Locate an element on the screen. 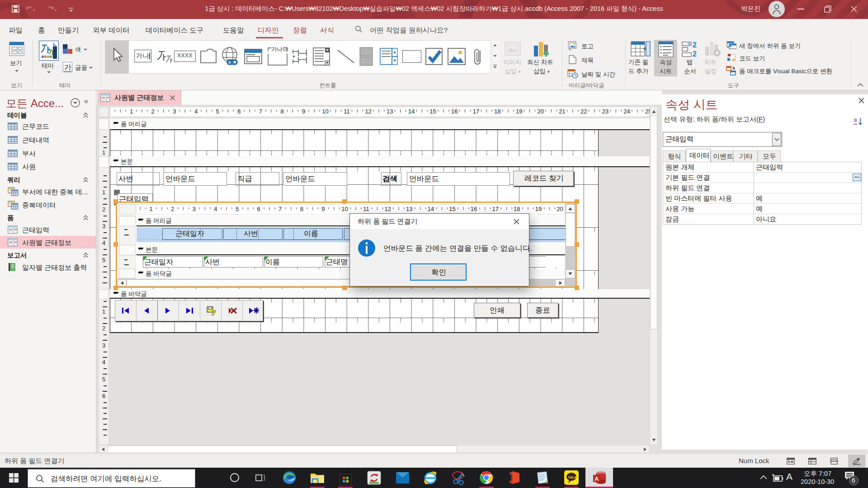 This screenshot has height=488, width=868. svg-text: TALK is located at coordinates (573, 477).